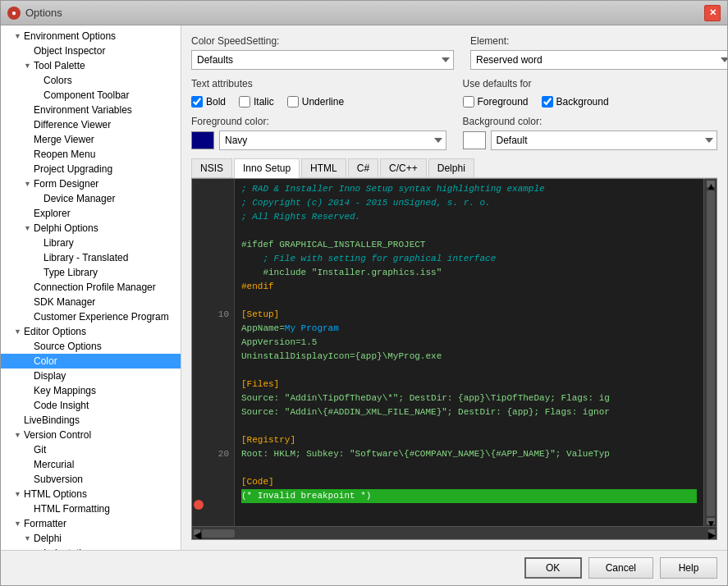 This screenshot has width=728, height=586. I want to click on scroll-thumb, so click(711, 353).